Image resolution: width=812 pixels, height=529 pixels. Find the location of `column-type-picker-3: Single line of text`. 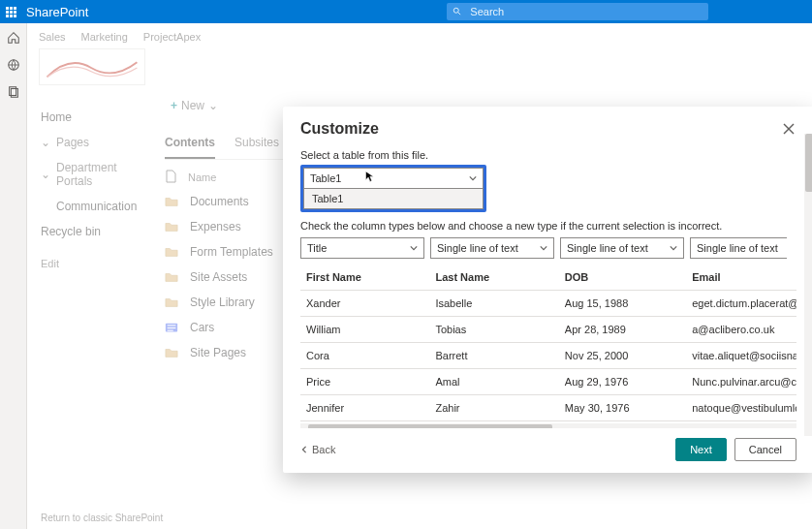

column-type-picker-3: Single line of text is located at coordinates (738, 248).